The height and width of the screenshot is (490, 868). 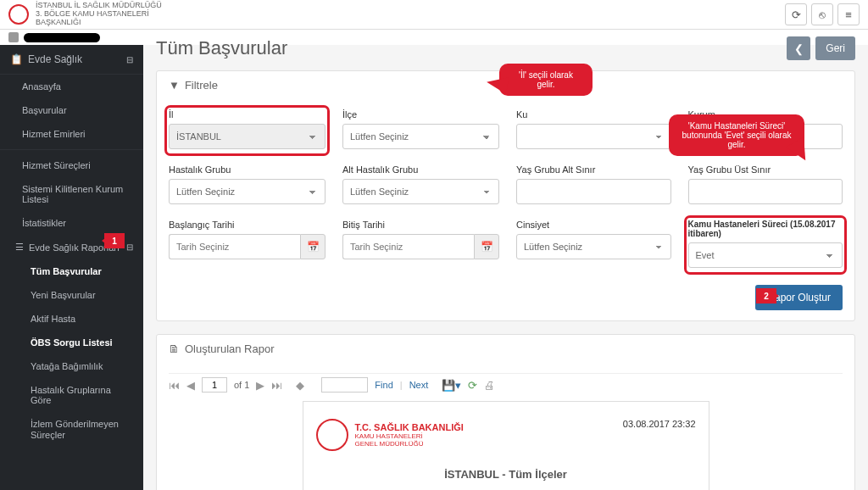 What do you see at coordinates (71, 430) in the screenshot?
I see `sidebar-item-izlem-gonderilmeyen: İzlem Gönderilmeyen Süreçler` at bounding box center [71, 430].